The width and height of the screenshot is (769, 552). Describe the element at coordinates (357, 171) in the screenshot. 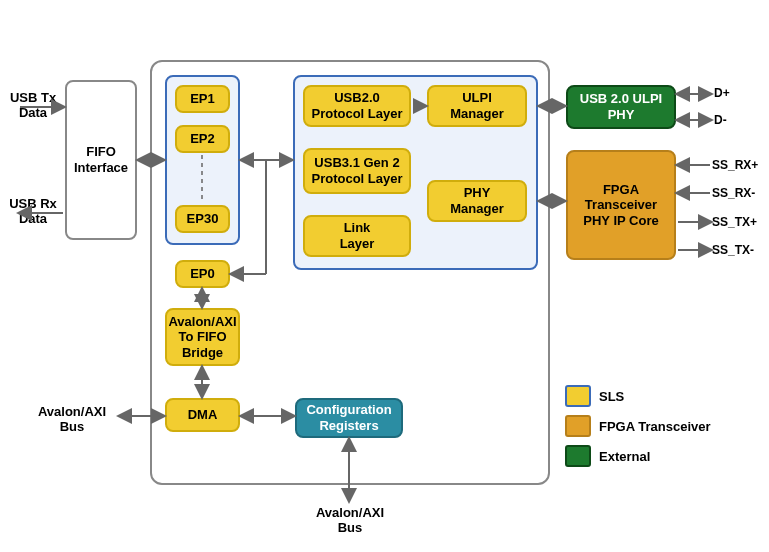

I see `usb31-protocol-block: USB3.1 Gen 2 Protocol Layer` at that location.